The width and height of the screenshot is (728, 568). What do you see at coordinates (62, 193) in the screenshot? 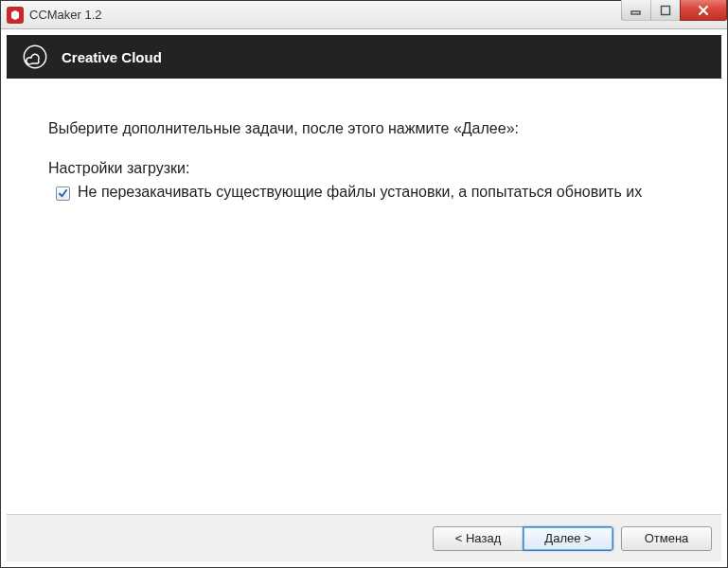
I see `option-checkbox` at bounding box center [62, 193].